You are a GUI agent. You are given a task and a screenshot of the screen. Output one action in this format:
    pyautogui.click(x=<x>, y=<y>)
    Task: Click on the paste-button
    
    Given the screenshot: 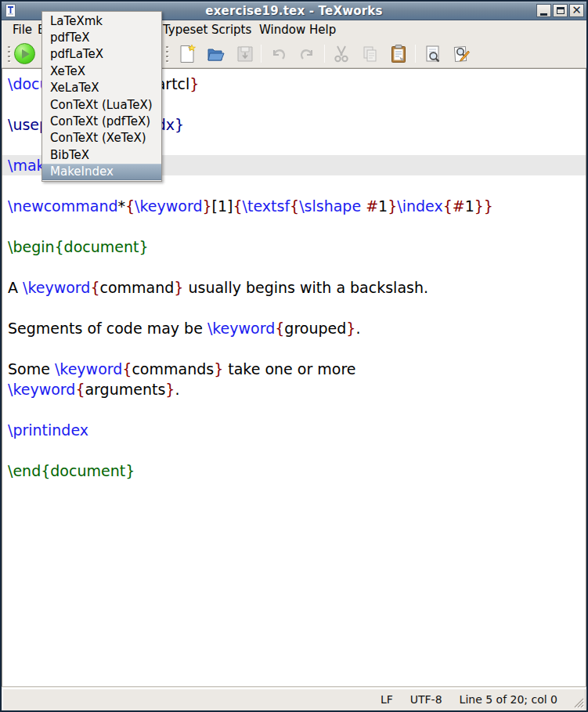 What is the action you would take?
    pyautogui.click(x=398, y=53)
    